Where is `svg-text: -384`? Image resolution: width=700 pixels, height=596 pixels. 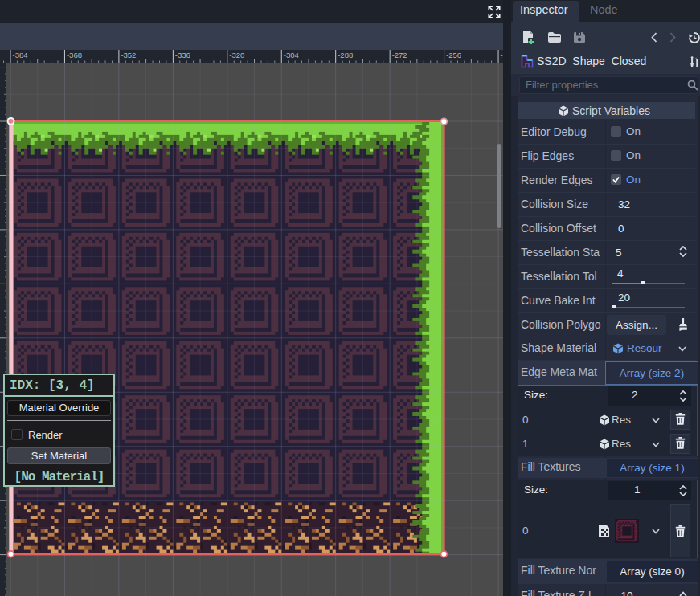
svg-text: -384 is located at coordinates (21, 55).